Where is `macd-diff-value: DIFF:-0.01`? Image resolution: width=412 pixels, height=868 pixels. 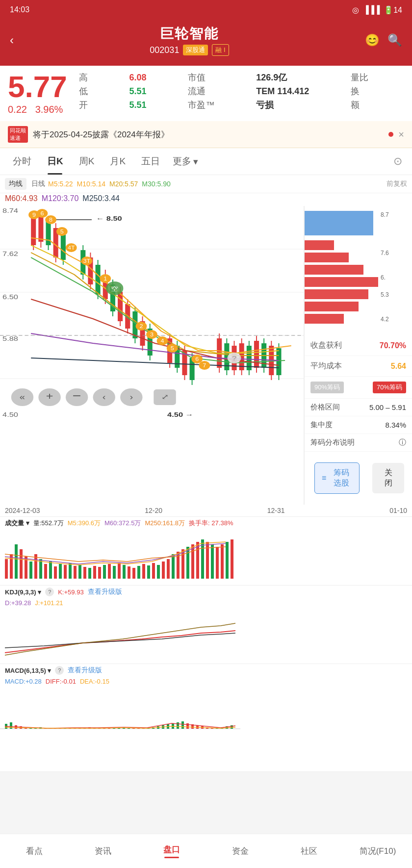 macd-diff-value: DIFF:-0.01 is located at coordinates (61, 682).